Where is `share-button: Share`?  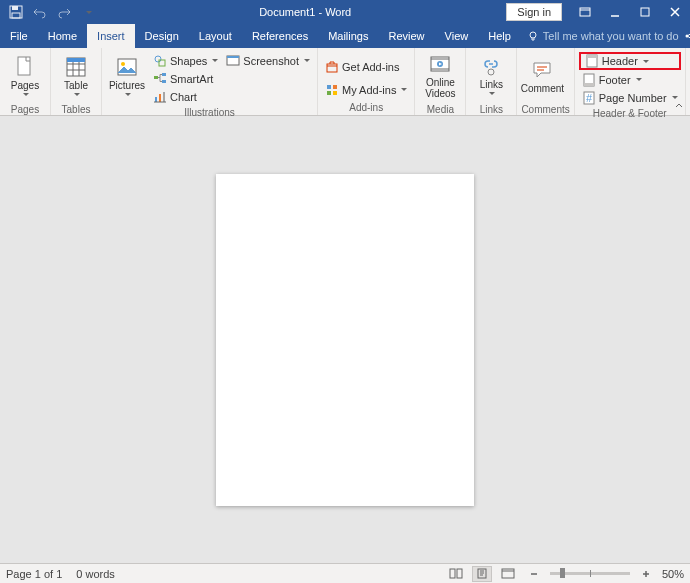 share-button: Share is located at coordinates (686, 36).